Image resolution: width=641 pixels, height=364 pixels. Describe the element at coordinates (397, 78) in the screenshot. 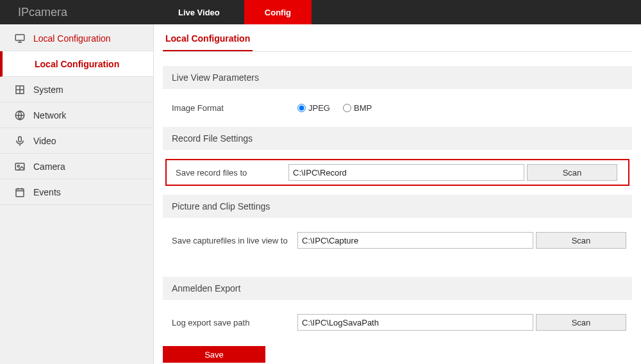

I see `section-live-view-parameters: Live View Parameters` at that location.